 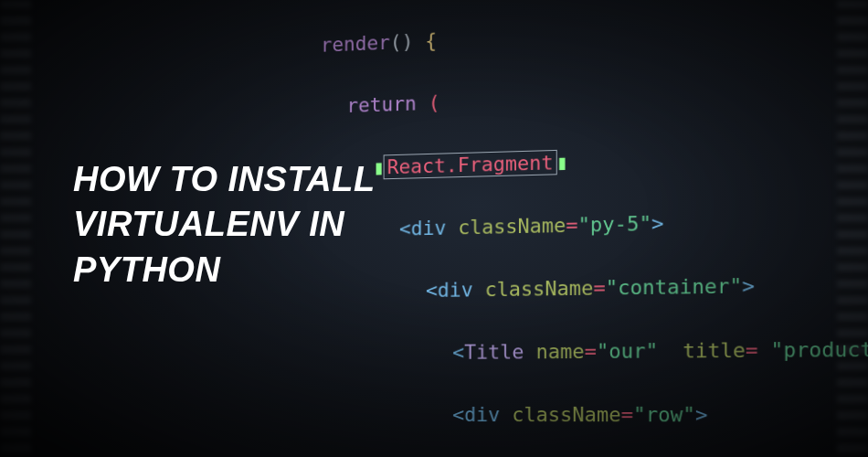 I want to click on code-token: Title, so click(x=493, y=352).